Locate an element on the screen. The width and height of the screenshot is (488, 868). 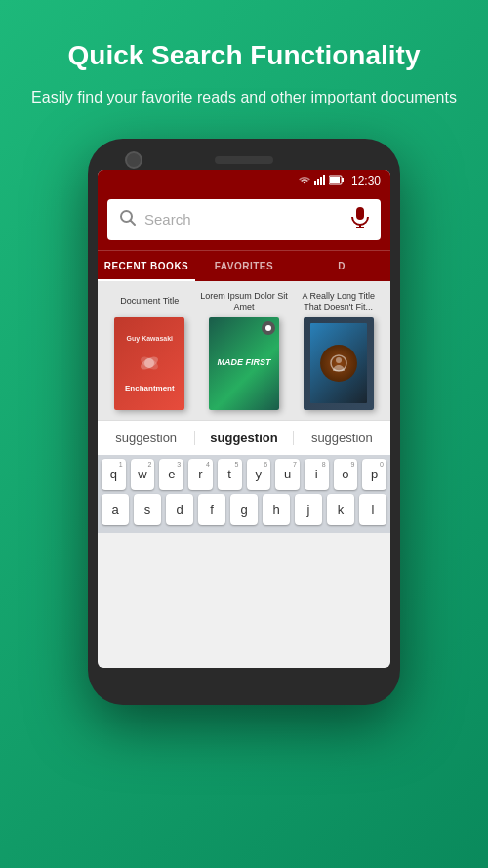
key-f: f is located at coordinates (212, 510).